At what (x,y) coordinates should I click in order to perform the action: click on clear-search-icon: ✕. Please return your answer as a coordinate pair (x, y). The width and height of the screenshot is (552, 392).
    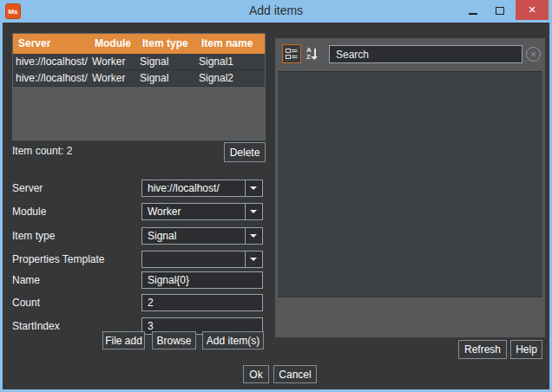
    Looking at the image, I should click on (534, 55).